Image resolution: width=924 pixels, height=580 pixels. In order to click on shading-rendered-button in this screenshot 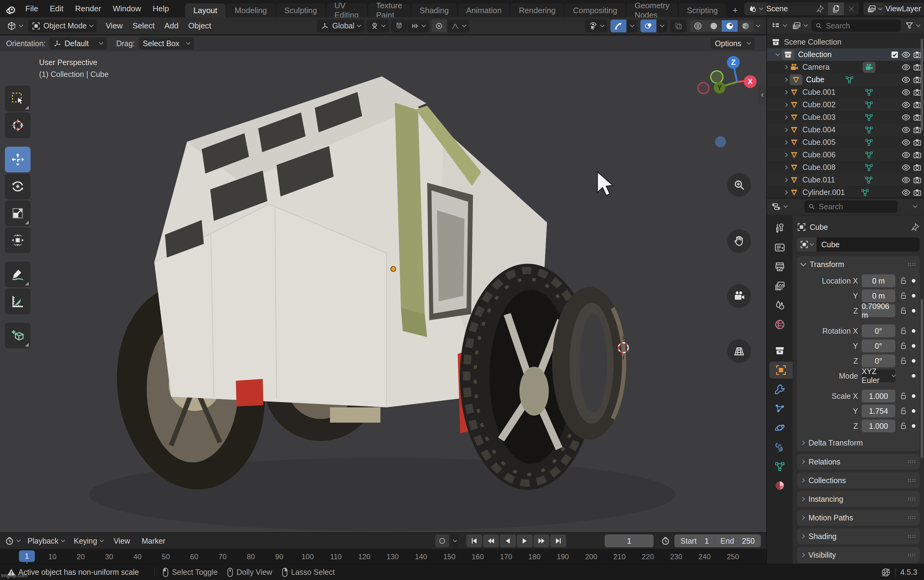, I will do `click(746, 26)`.